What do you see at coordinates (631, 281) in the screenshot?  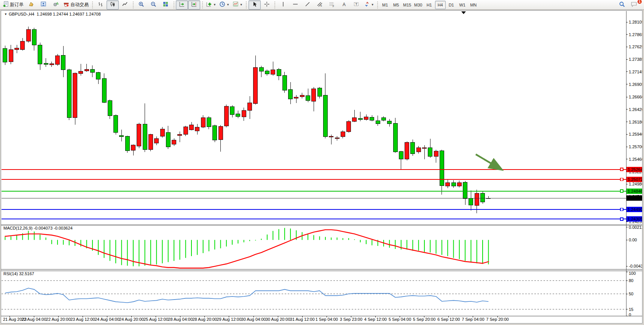 I see `svg-text: 80` at bounding box center [631, 281].